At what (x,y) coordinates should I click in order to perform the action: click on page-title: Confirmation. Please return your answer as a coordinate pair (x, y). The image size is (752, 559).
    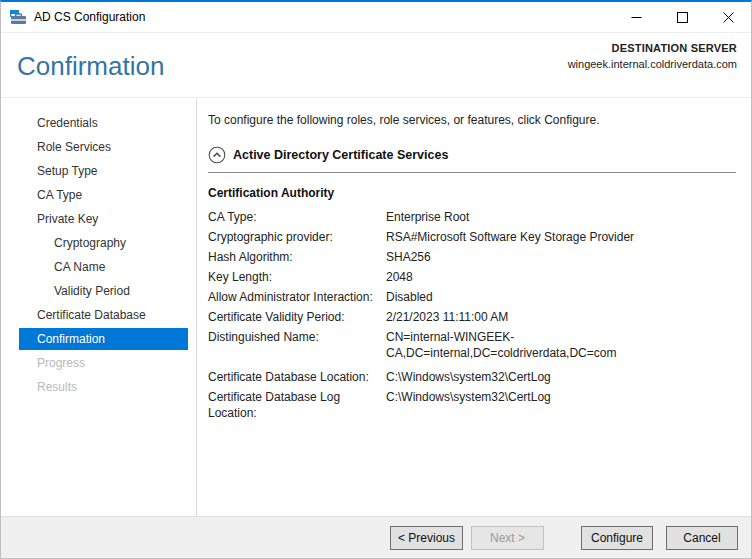
    Looking at the image, I should click on (90, 66).